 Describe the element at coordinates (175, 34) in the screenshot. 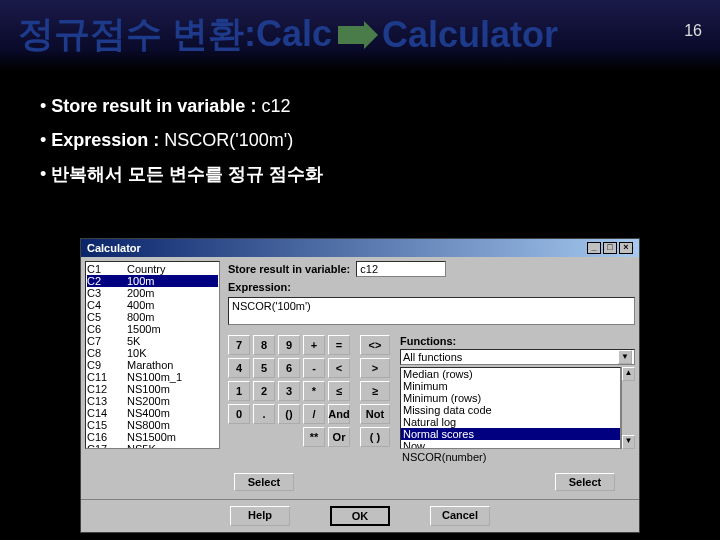

I see `title-before: 정규점수 변환:Calc` at that location.